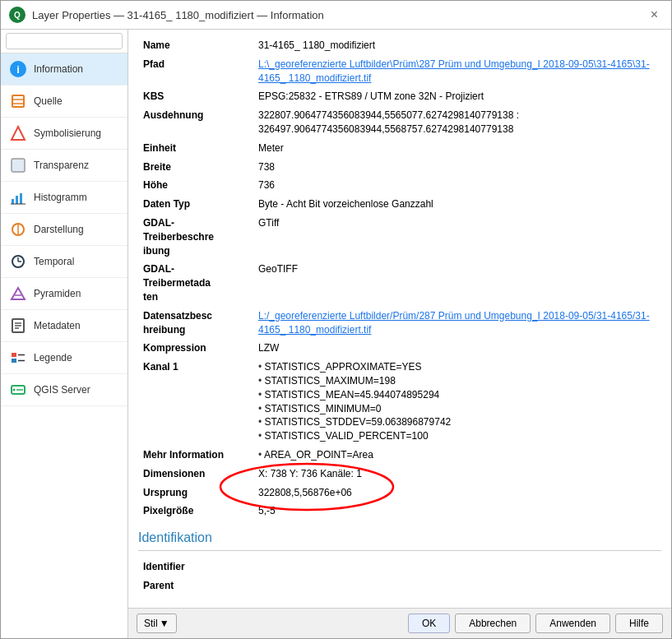 The width and height of the screenshot is (672, 639). Describe the element at coordinates (457, 493) in the screenshot. I see `ursprung-value: 322808,5,56876e+06` at that location.